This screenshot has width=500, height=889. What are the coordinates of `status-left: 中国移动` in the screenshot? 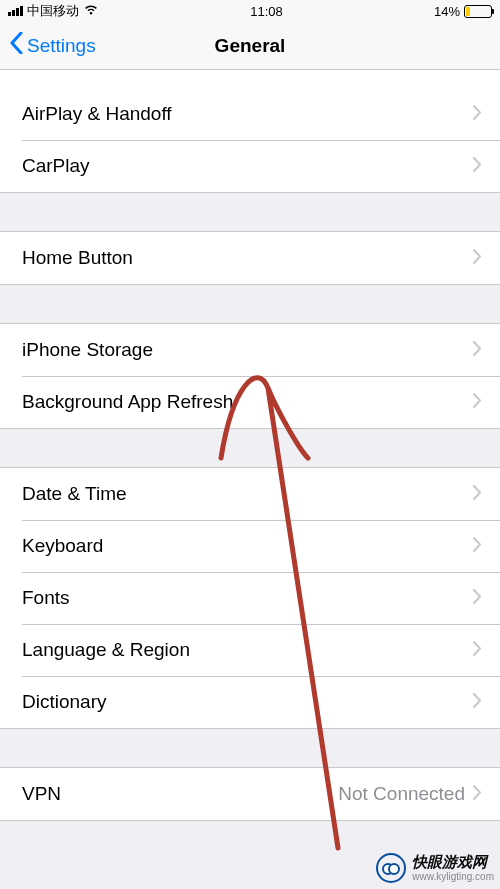 It's located at (54, 11).